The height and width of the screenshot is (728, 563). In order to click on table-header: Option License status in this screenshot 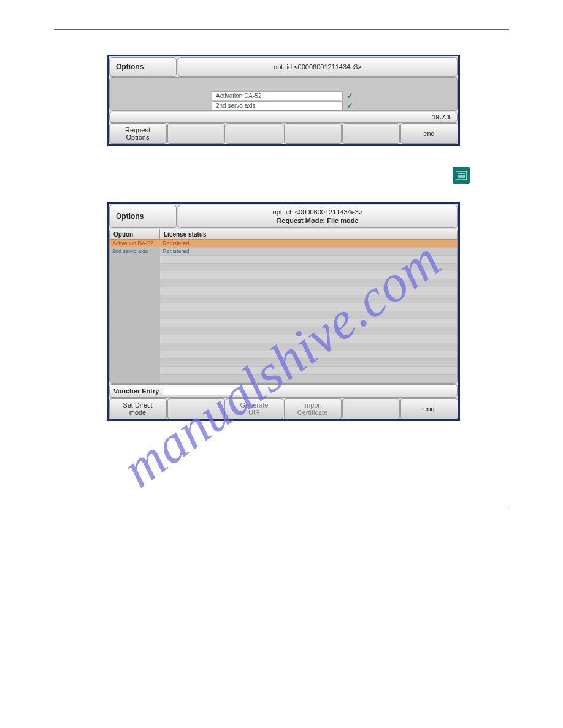, I will do `click(283, 234)`.